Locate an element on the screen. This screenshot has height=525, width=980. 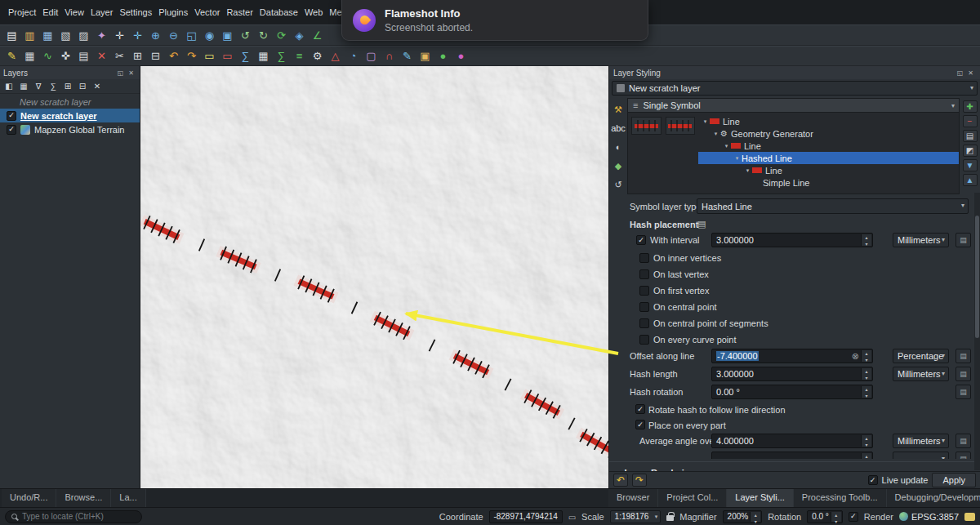
with-interval-unit-combo: Millimeters is located at coordinates (921, 240).